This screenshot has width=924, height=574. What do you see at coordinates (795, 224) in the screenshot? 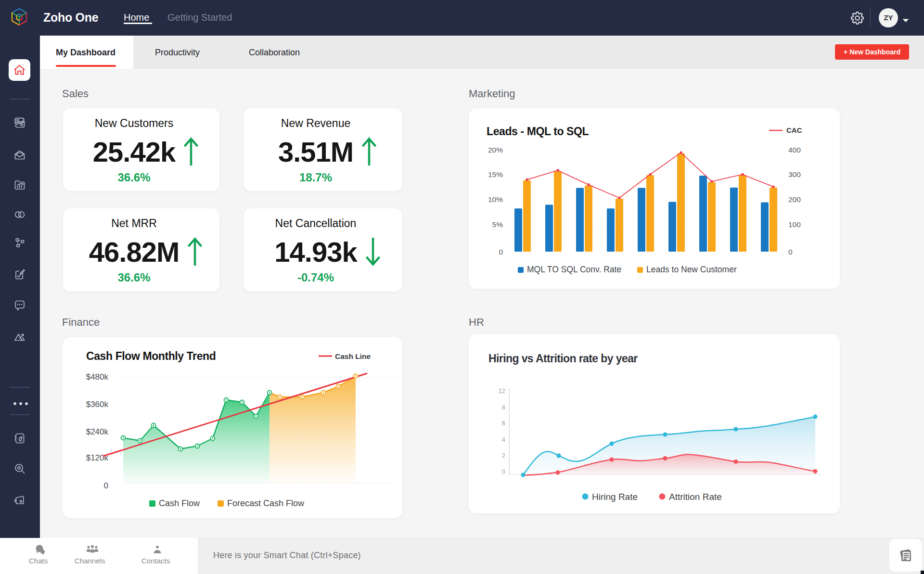
I see `svg-text: 100` at bounding box center [795, 224].